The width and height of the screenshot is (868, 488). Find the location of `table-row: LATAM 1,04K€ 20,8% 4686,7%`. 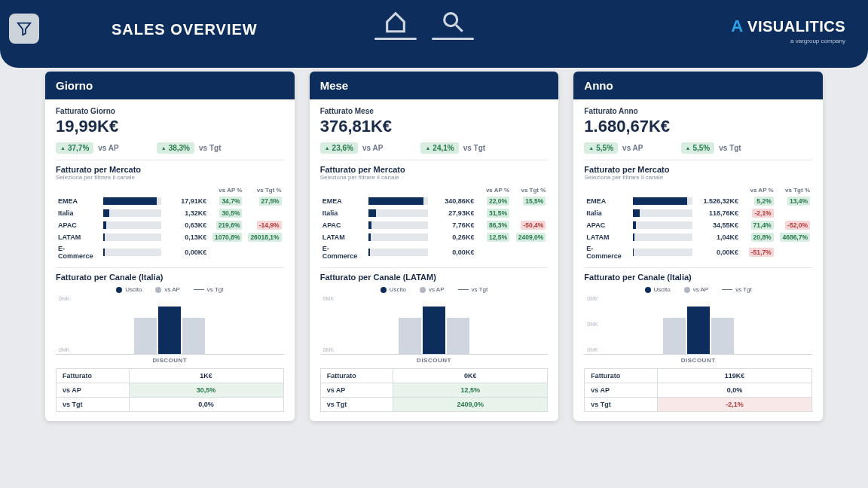

table-row: LATAM 1,04K€ 20,8% 4686,7% is located at coordinates (698, 237).